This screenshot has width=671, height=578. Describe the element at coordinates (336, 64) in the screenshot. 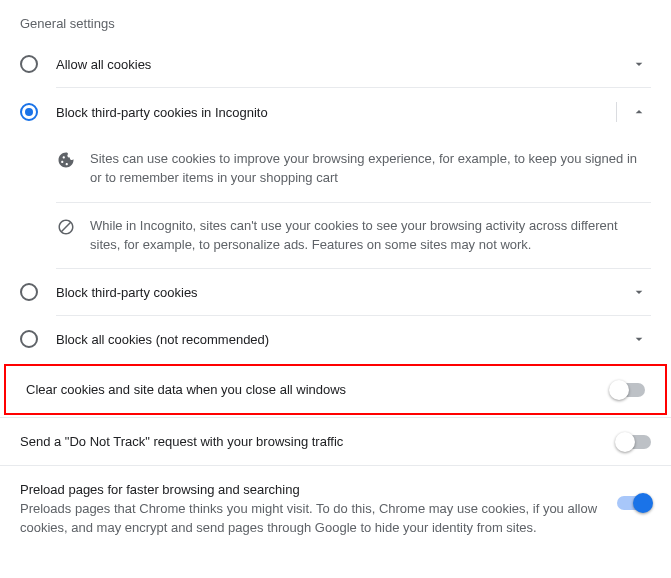

I see `option-allow-all-cookies: Allow all cookies` at that location.